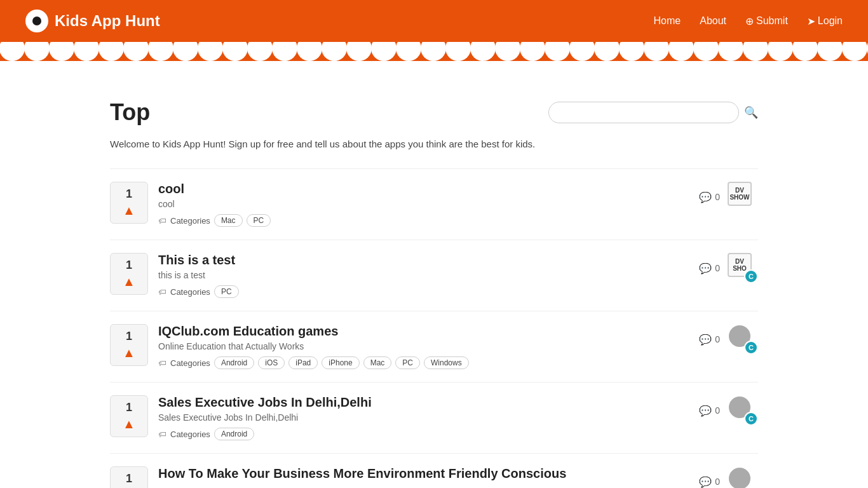  Describe the element at coordinates (271, 363) in the screenshot. I see `tag-badge: iOS` at that location.